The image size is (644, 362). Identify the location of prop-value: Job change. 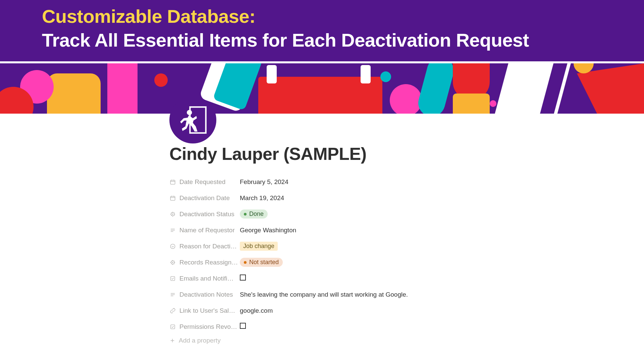
(259, 246).